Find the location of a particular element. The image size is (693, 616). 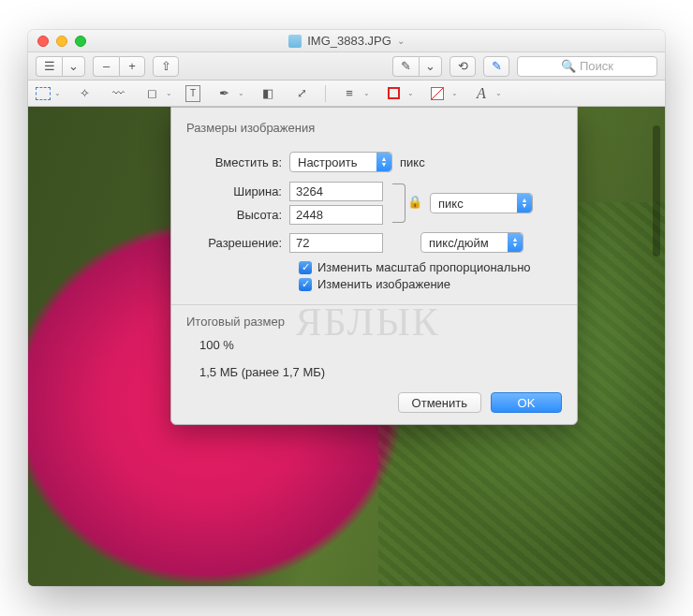

titlebar: IMG_3883.JPG ⌄ is located at coordinates (346, 41).